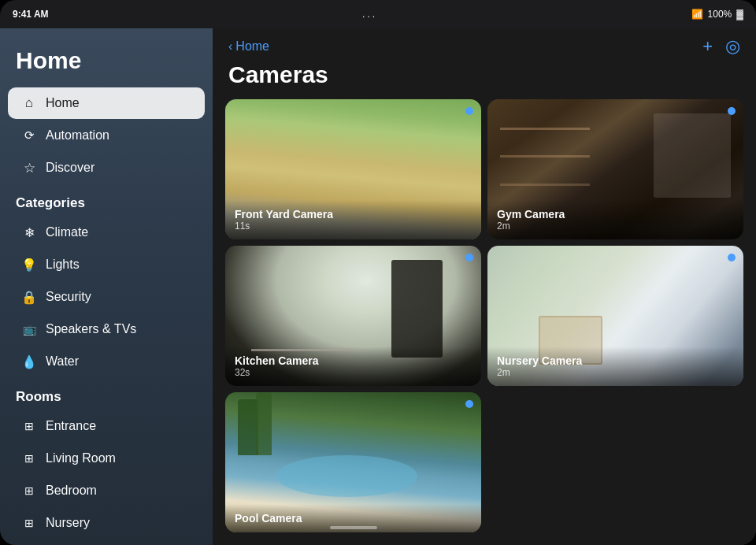  Describe the element at coordinates (616, 169) in the screenshot. I see `camera-card-gym: Gym Camera 2m` at that location.